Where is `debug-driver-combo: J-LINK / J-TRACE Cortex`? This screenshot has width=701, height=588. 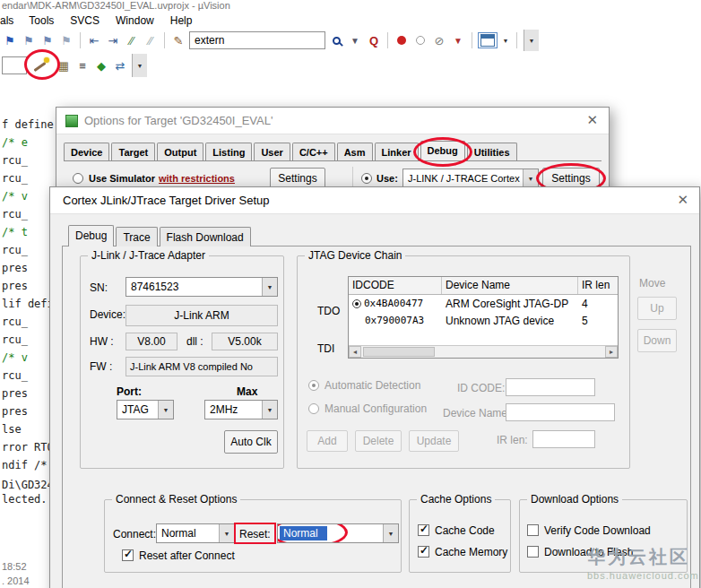
debug-driver-combo: J-LINK / J-TRACE Cortex is located at coordinates (471, 178).